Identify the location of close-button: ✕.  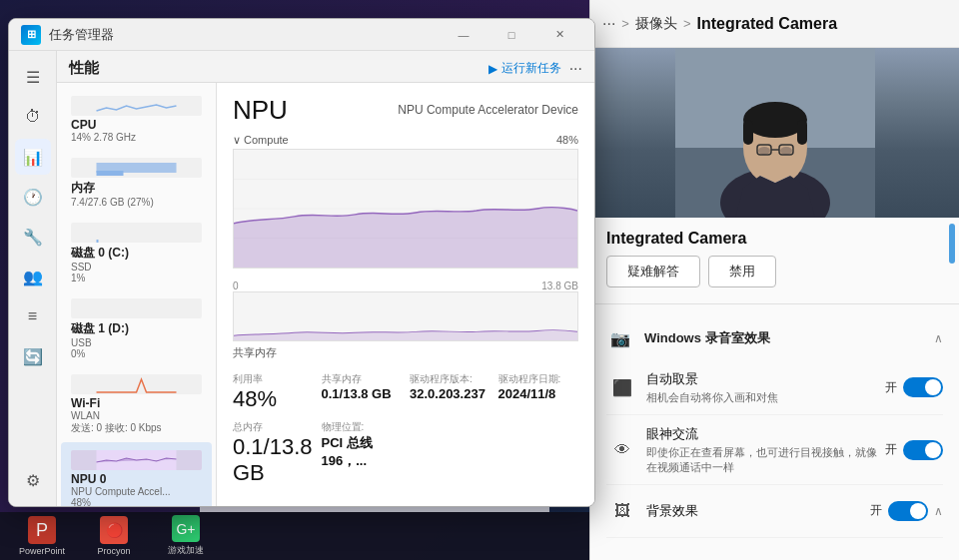
(559, 35).